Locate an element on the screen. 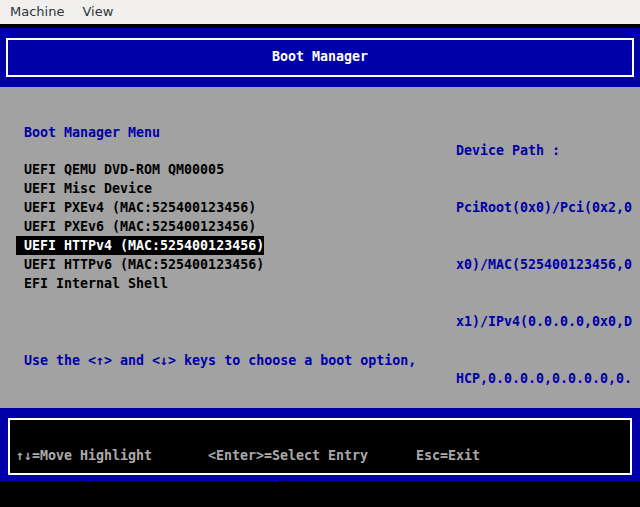 This screenshot has width=640, height=507. boot-option-list: UEFI QEMU DVD-ROM QM00005 UEFI Misc Devi… is located at coordinates (140, 226).